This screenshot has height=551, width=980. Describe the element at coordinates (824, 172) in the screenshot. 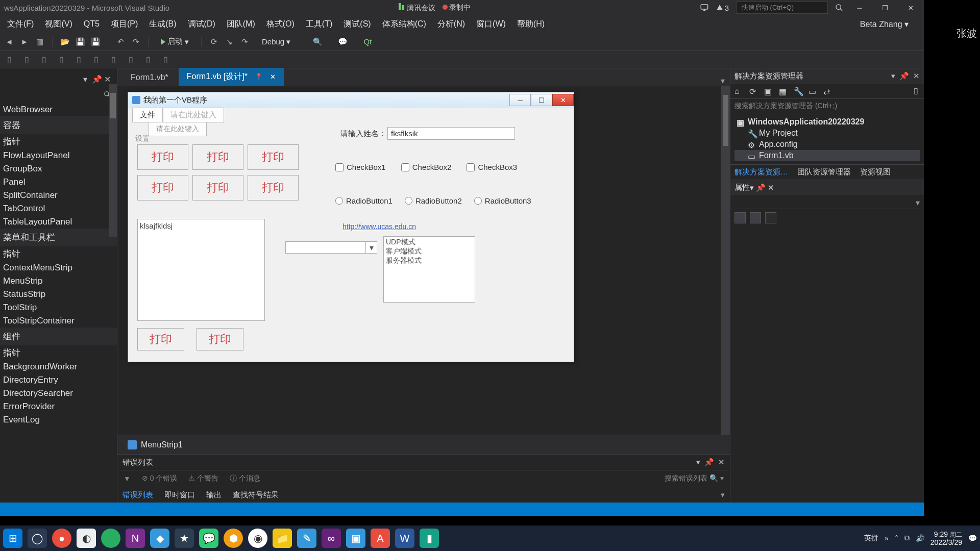

I see `tab-team-explorer: 团队资源管理器` at that location.